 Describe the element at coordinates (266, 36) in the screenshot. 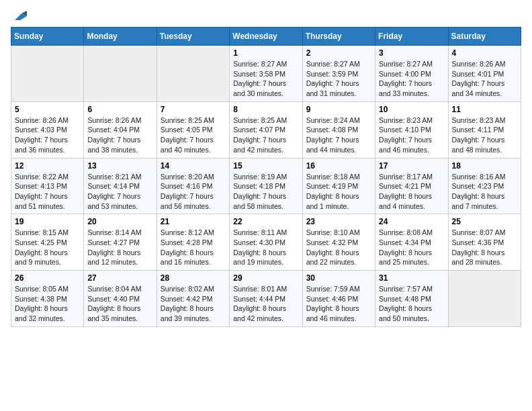

I see `header-wednesday: Wednesday` at that location.